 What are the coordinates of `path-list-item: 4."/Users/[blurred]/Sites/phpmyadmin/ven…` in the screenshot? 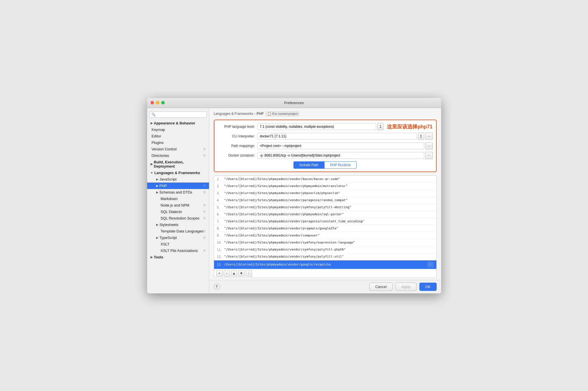 It's located at (325, 200).